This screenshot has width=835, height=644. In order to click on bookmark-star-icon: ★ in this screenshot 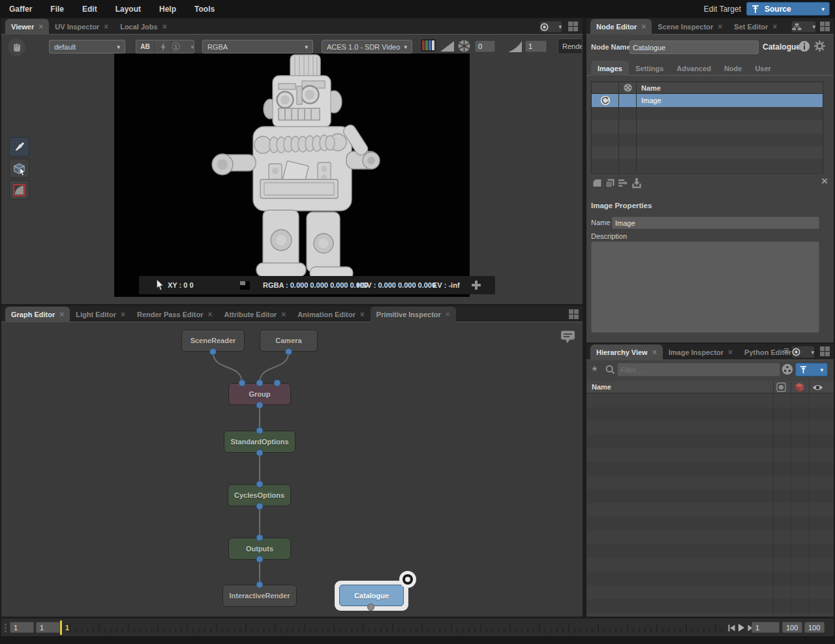, I will do `click(595, 369)`.